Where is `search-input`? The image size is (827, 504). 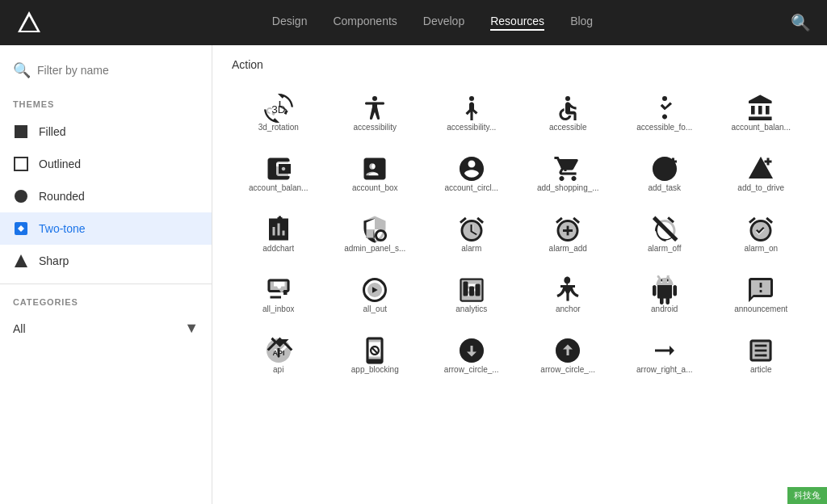
search-input is located at coordinates (118, 70).